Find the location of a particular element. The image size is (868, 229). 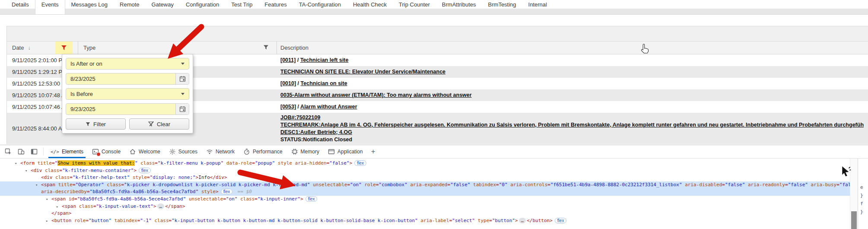

code-token: "-1" is located at coordinates (146, 220).